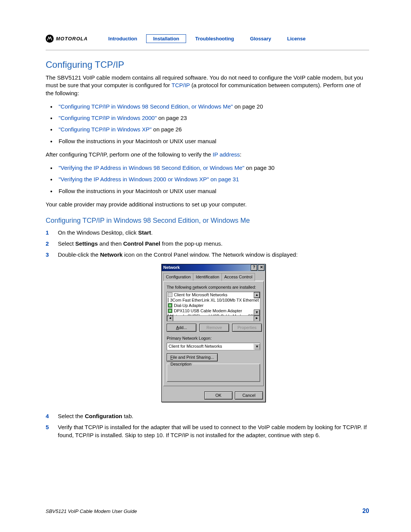  I want to click on tab-panel: The following network components are ins…, so click(213, 334).